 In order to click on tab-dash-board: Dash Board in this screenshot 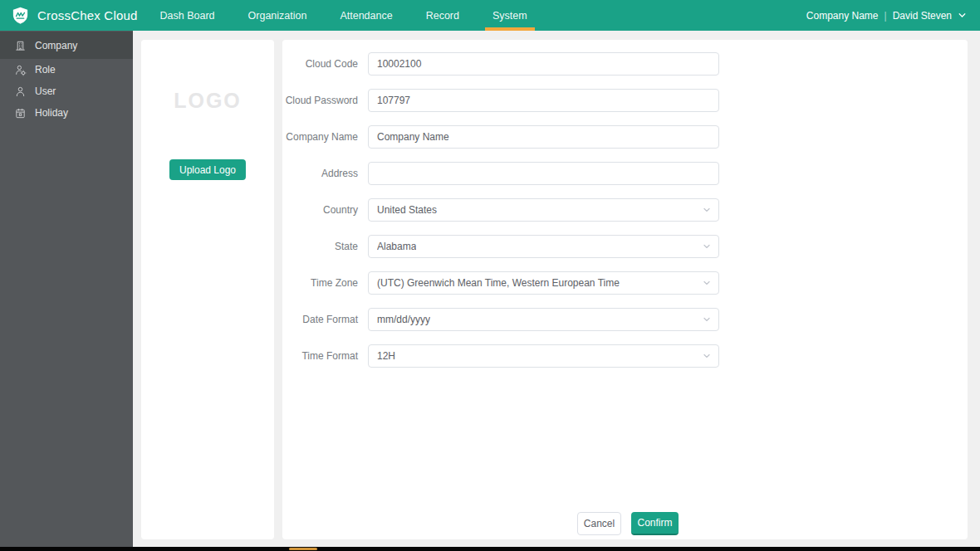, I will do `click(188, 15)`.